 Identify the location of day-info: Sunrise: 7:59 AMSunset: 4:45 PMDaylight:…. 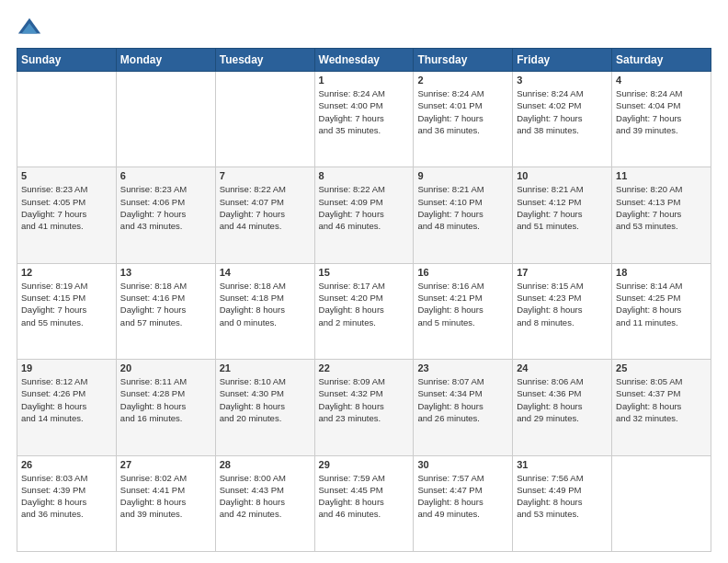
(364, 497).